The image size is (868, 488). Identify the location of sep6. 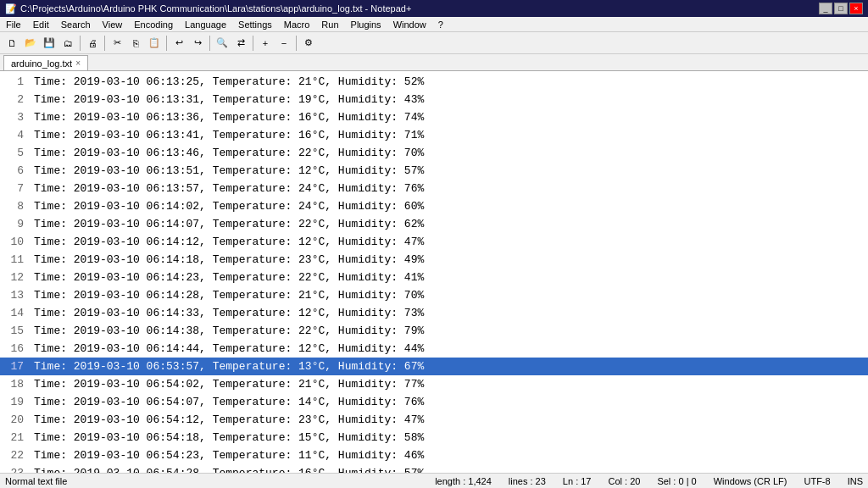
(297, 43).